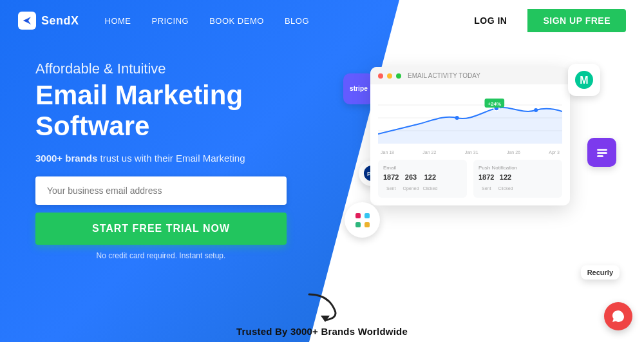 The height and width of the screenshot is (342, 644). I want to click on svg-text: +24%, so click(495, 104).